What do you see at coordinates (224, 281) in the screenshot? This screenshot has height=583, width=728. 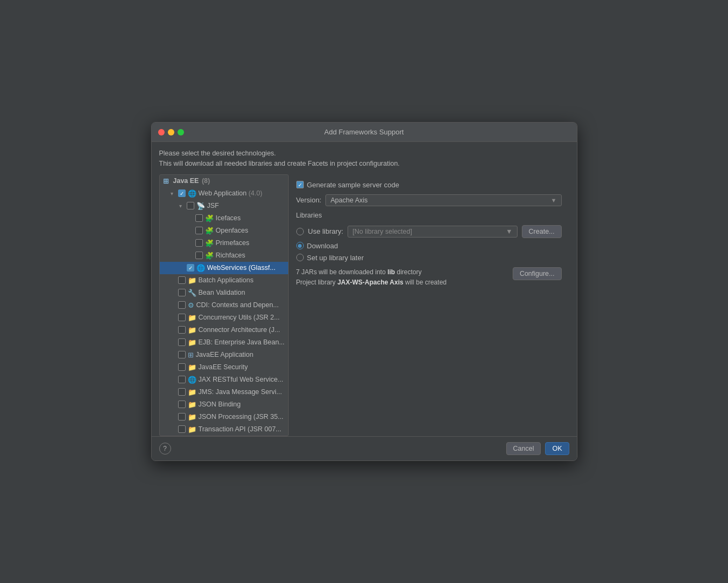 I see `tree-item-batch-applications: 📁 Batch Applications` at bounding box center [224, 281].